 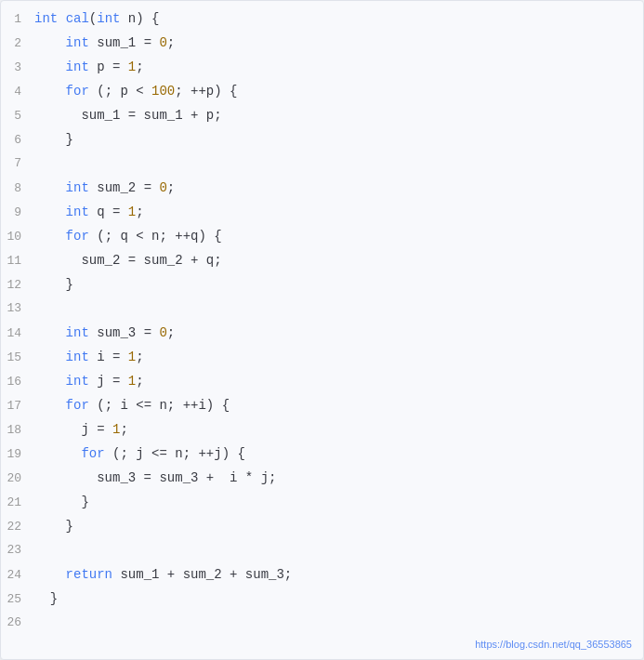 What do you see at coordinates (18, 574) in the screenshot?
I see `line-number: 24` at bounding box center [18, 574].